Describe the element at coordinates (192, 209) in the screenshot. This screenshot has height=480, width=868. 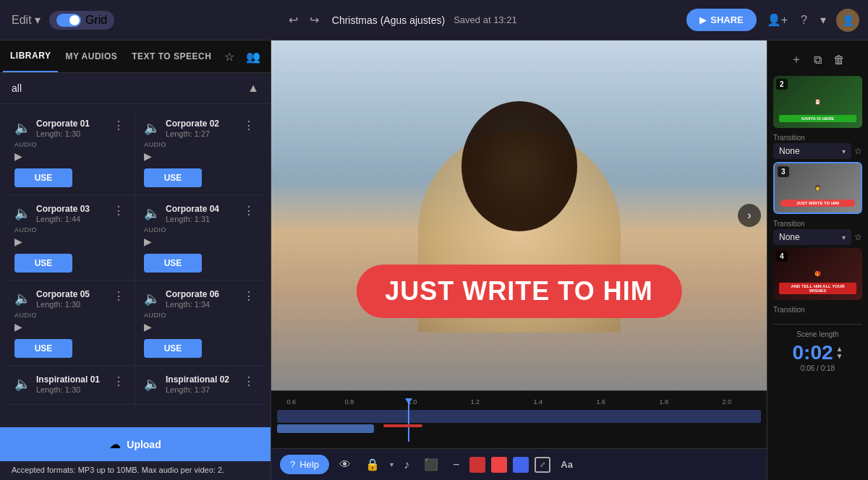
I see `audio-name: Corporate 04` at that location.